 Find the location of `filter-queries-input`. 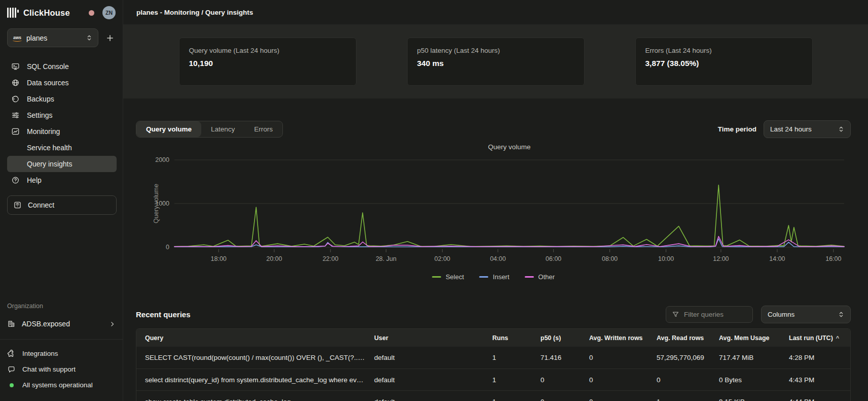

filter-queries-input is located at coordinates (712, 315).